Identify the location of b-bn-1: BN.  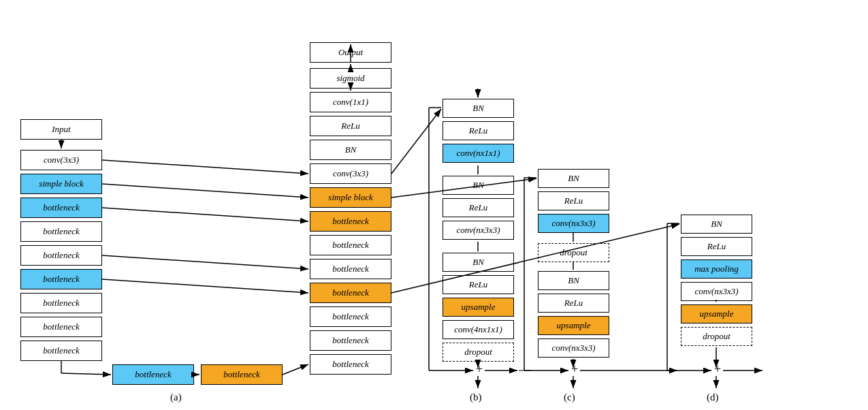
(478, 108).